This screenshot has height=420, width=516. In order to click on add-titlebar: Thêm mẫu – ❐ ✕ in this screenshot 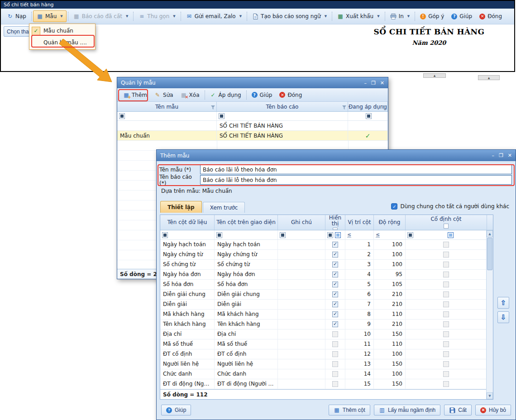, I will do `click(336, 156)`.